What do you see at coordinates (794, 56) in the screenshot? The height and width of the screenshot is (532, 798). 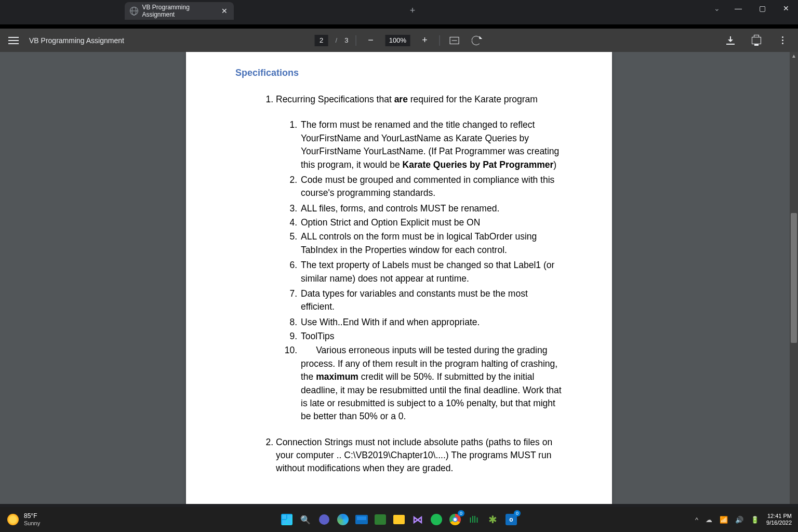 I see `scroll-up-icon: ▲` at bounding box center [794, 56].